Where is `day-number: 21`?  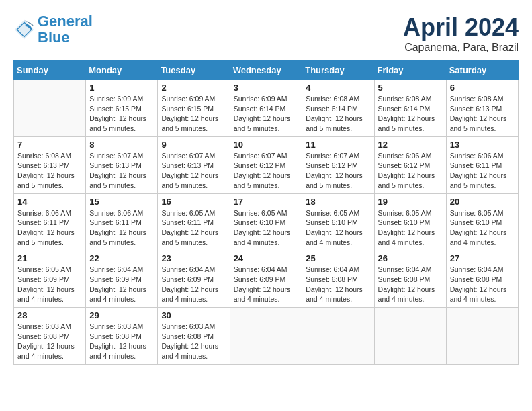 day-number: 21 is located at coordinates (50, 258).